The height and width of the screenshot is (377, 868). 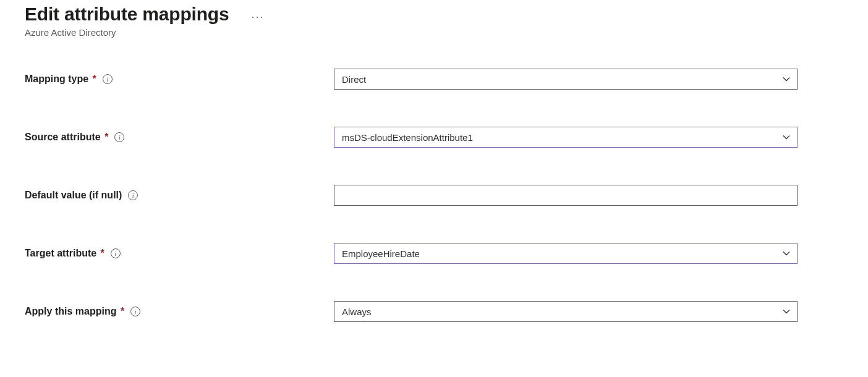 I want to click on apply-mapping-value: Always, so click(x=357, y=311).